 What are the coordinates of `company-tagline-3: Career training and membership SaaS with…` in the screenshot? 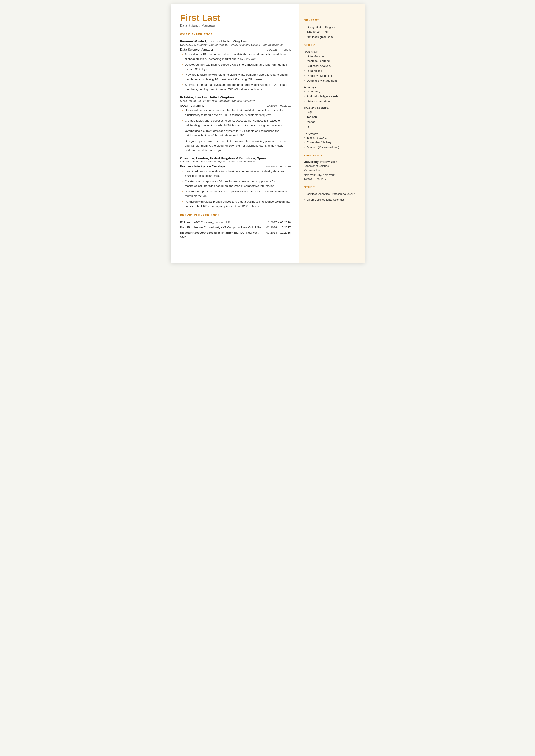 It's located at (236, 161).